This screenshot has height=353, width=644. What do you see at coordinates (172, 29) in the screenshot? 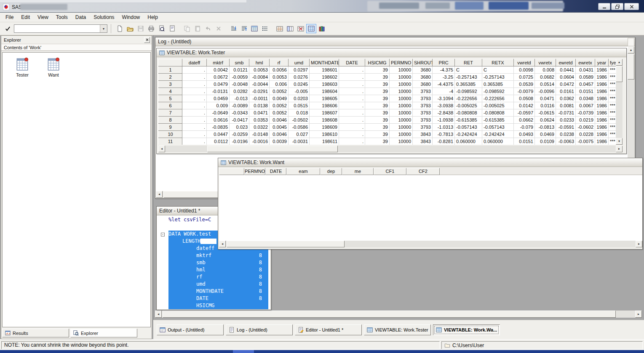
I see `page-view-button` at bounding box center [172, 29].